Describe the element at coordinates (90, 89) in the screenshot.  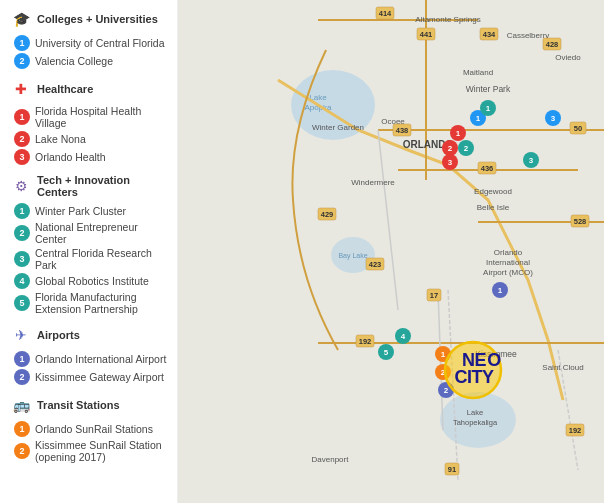
I see `legend-header-healthcare: ✚Healthcare` at that location.